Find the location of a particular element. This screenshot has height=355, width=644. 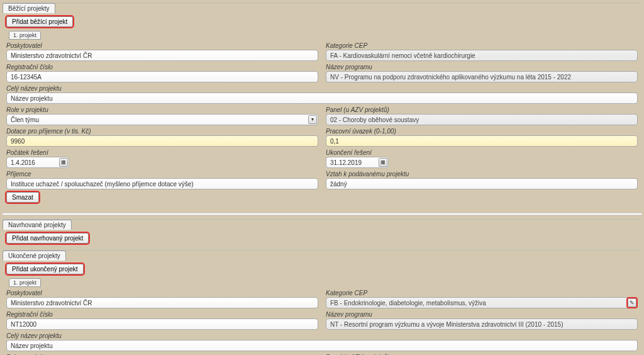

grant-input: 9960 is located at coordinates (162, 141).